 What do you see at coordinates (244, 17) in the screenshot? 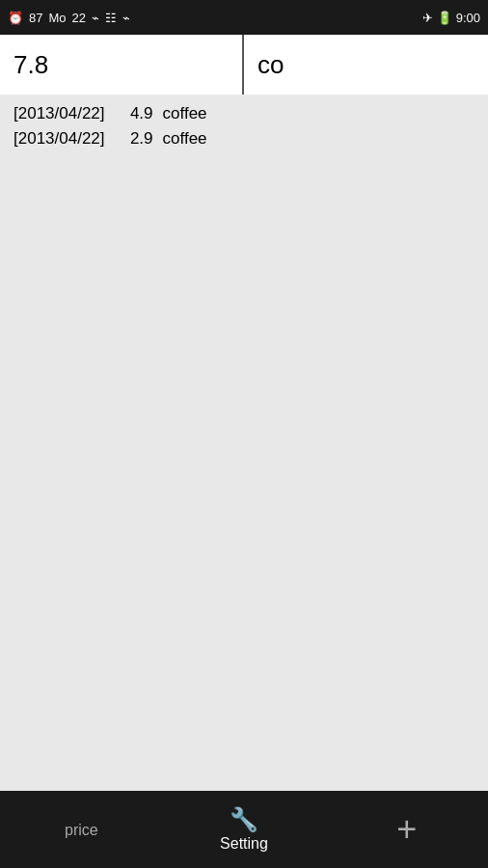
I see `status-bar: ⏰ 87 Mo 22 ⌁ ☷ ⌁ ✈ 🔋 9:00` at bounding box center [244, 17].